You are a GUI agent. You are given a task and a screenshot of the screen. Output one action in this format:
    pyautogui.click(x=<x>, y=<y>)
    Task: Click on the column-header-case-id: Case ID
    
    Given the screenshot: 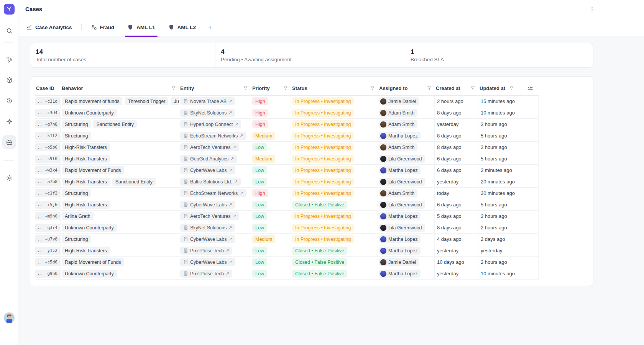 What is the action you would take?
    pyautogui.click(x=48, y=88)
    